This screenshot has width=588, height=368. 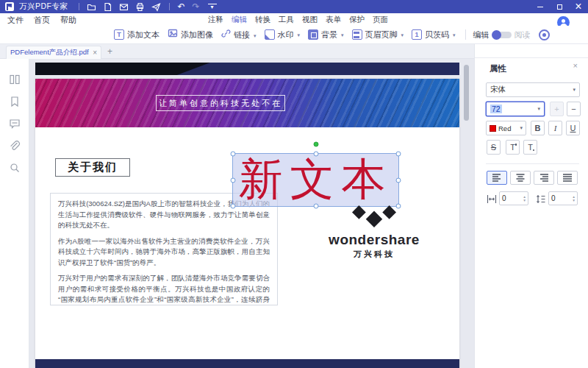 I want to click on new-text-content: 新文本, so click(x=316, y=180).